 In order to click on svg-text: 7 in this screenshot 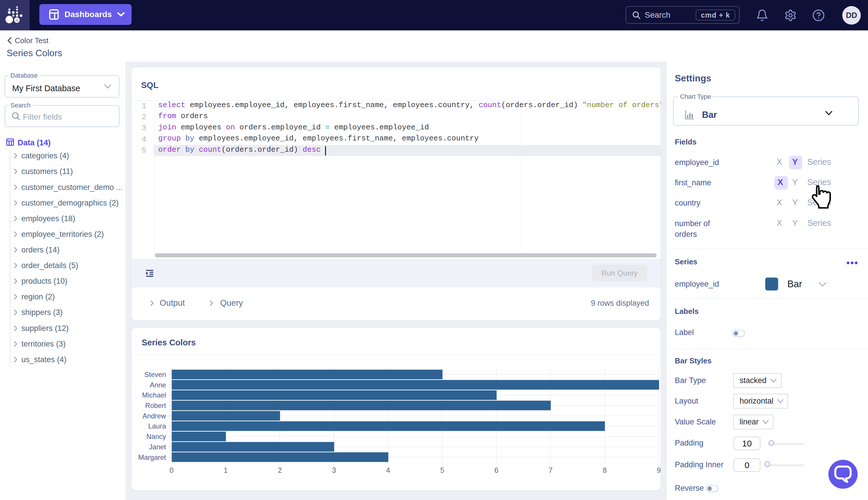, I will do `click(550, 470)`.